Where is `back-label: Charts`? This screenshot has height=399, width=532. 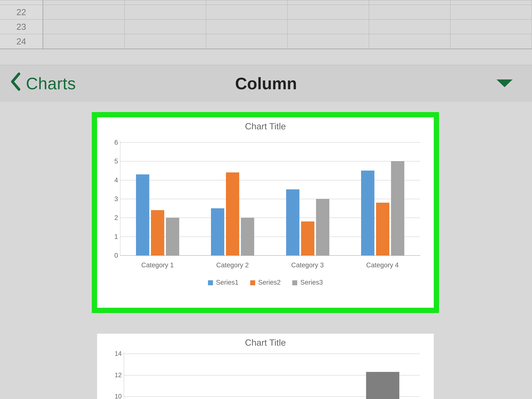 back-label: Charts is located at coordinates (51, 84).